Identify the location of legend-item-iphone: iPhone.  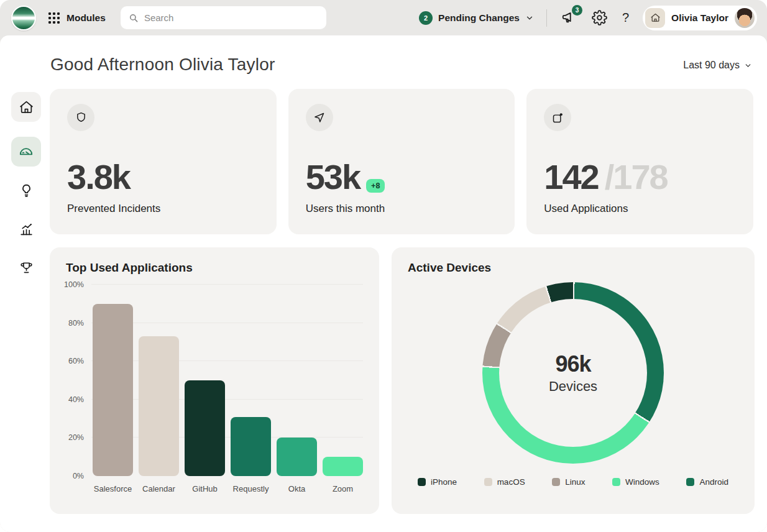
(438, 482).